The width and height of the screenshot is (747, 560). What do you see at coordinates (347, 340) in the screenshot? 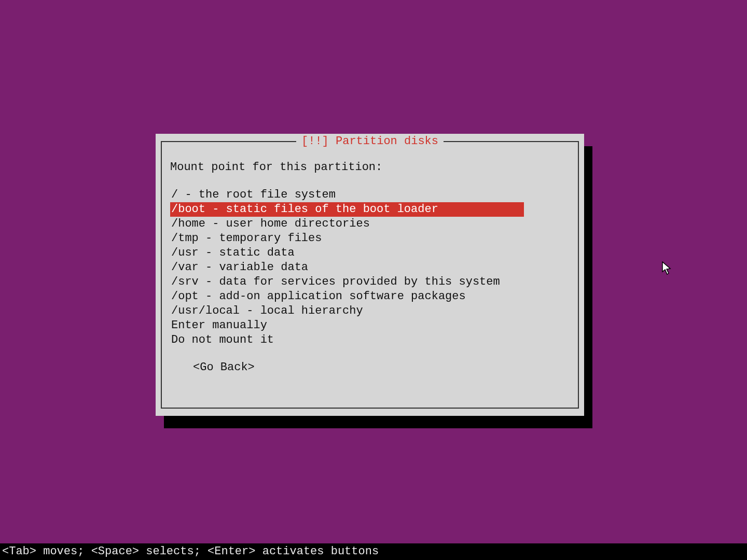
I see `option-do-not-mount: Do not mount it` at bounding box center [347, 340].